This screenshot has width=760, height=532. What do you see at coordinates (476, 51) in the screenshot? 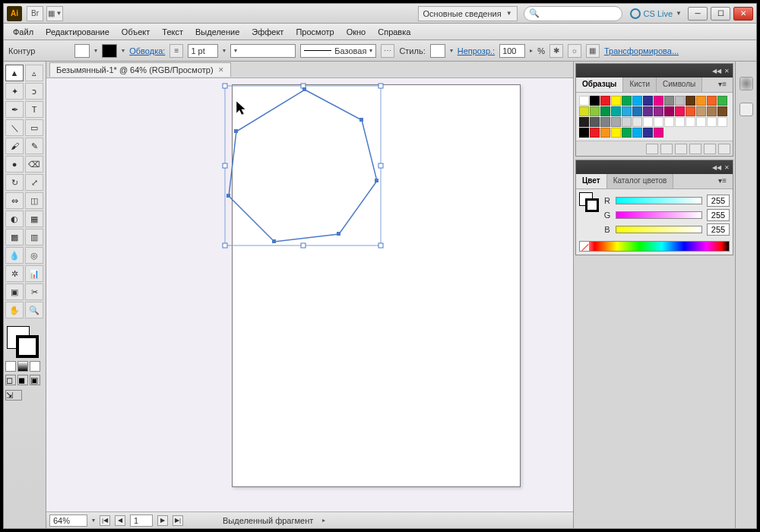
I see `opacity-link: Непрозр.:` at bounding box center [476, 51].